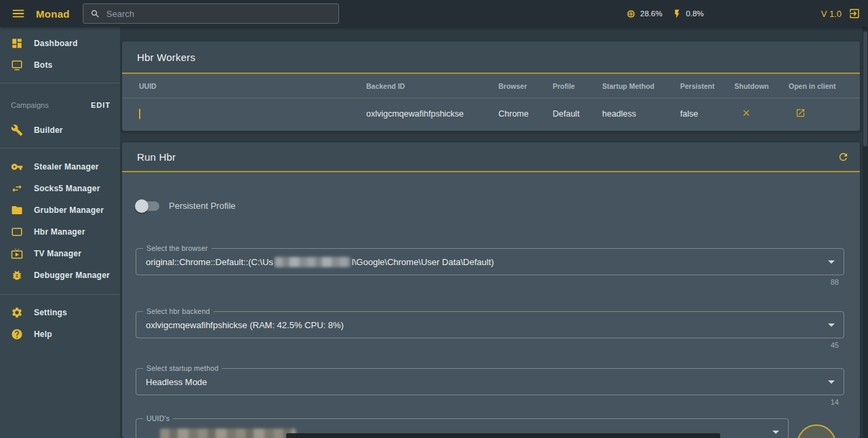 The width and height of the screenshot is (868, 438). Describe the element at coordinates (841, 14) in the screenshot. I see `topbar-right: V 1.0` at that location.